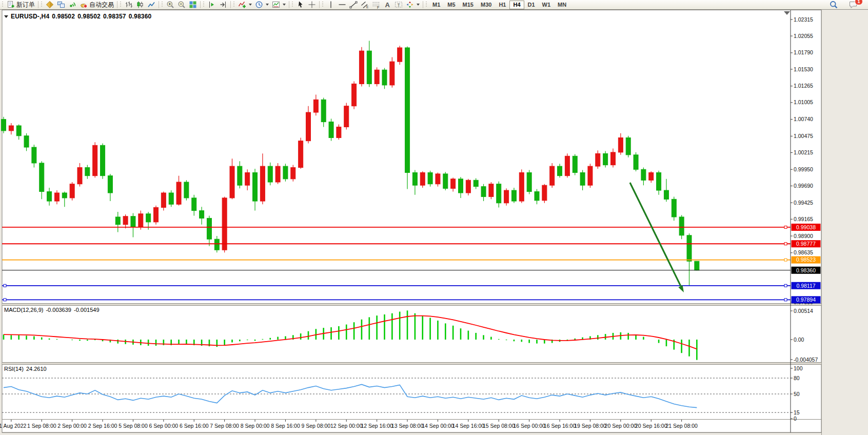 The image size is (868, 435). I want to click on fibonacci-button: F, so click(376, 5).